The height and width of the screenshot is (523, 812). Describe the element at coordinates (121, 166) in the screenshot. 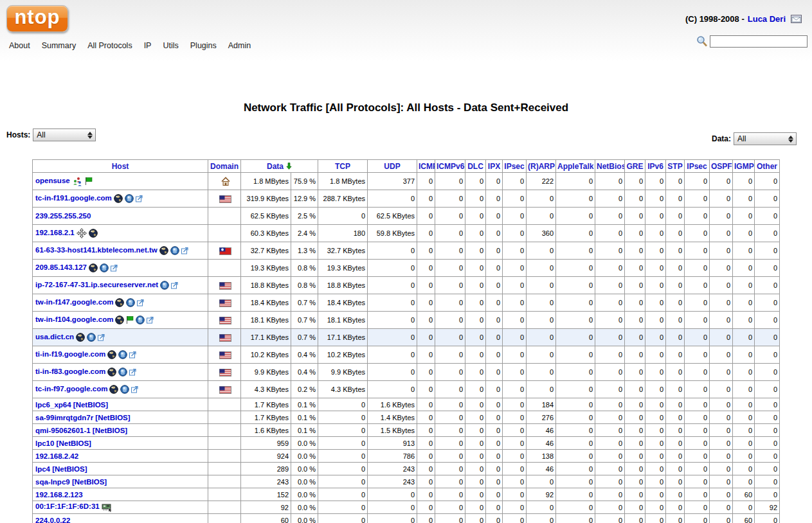

I see `column-header-host: Host` at that location.